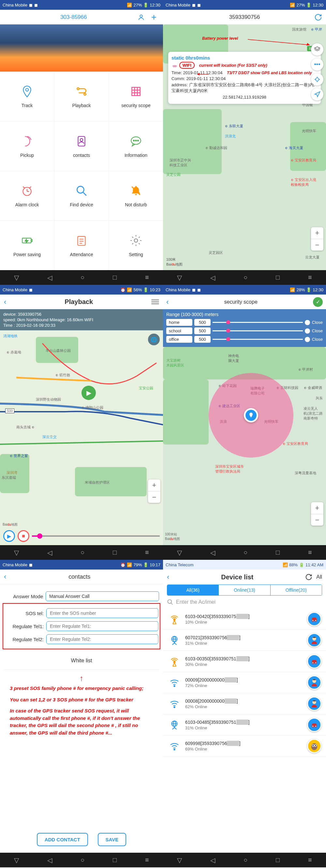 The height and width of the screenshot is (868, 326). I want to click on annotation-text-3: In case of the GPS tracker send SOS requ…, so click(82, 722).